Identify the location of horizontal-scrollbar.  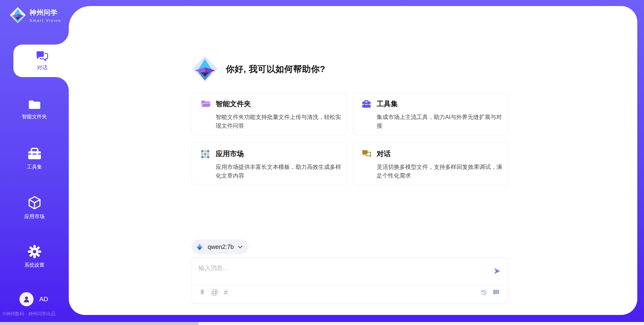
(322, 324).